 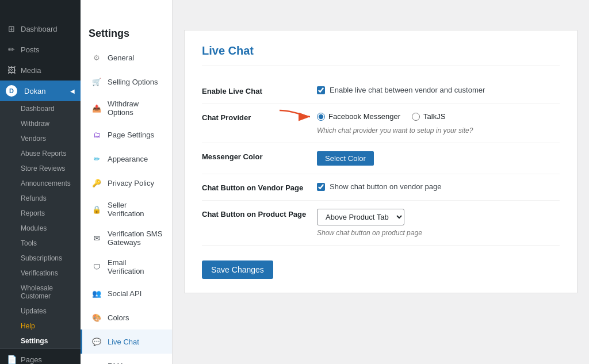 I want to click on submenu-settings: Settings, so click(x=40, y=341).